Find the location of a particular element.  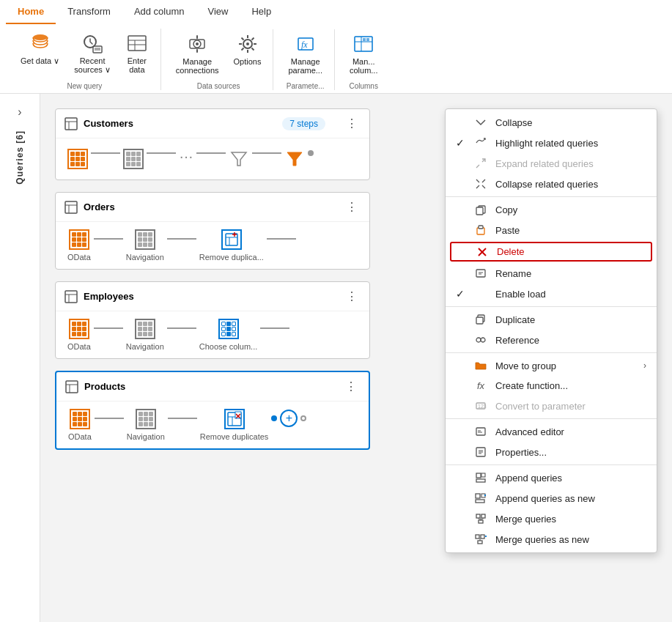

sidebar-toggle: › is located at coordinates (19, 112).